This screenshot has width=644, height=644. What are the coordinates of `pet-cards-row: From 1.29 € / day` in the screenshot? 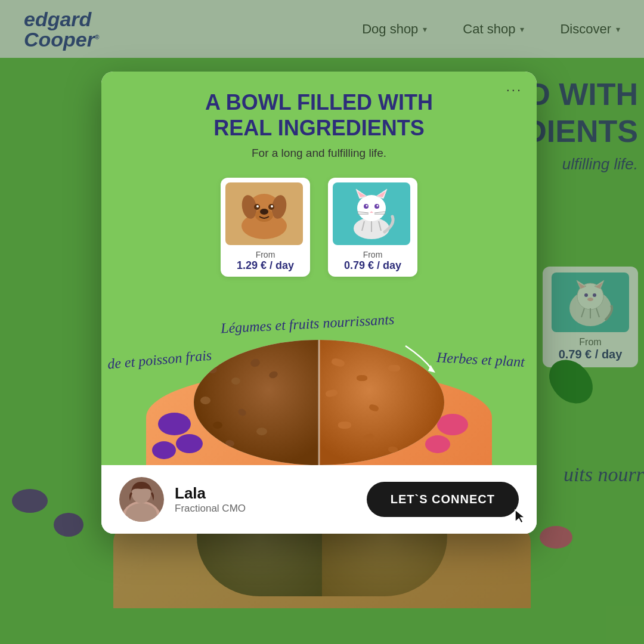 It's located at (319, 227).